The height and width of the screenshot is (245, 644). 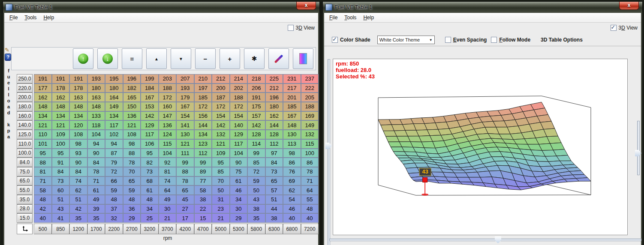 I want to click on table-cell: 77, so click(x=203, y=181).